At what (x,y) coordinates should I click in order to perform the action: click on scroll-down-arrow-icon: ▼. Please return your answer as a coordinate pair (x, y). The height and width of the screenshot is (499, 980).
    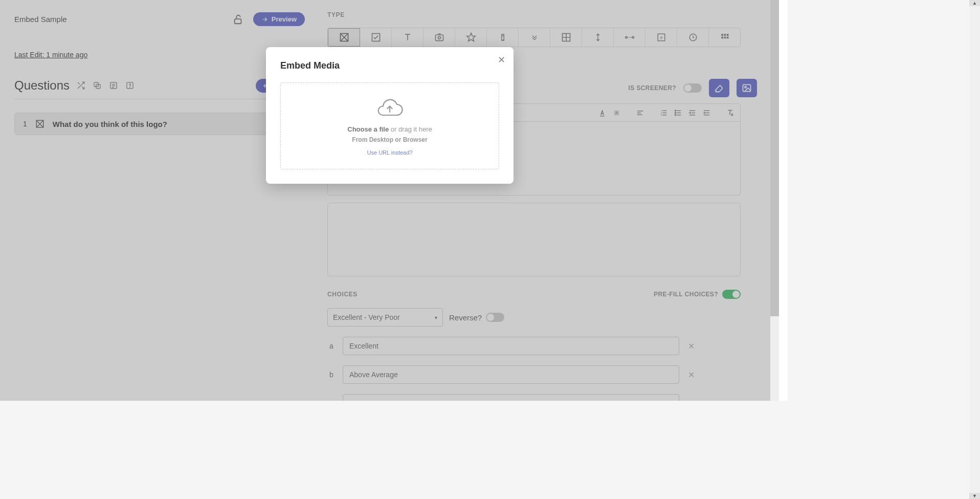
    Looking at the image, I should click on (975, 496).